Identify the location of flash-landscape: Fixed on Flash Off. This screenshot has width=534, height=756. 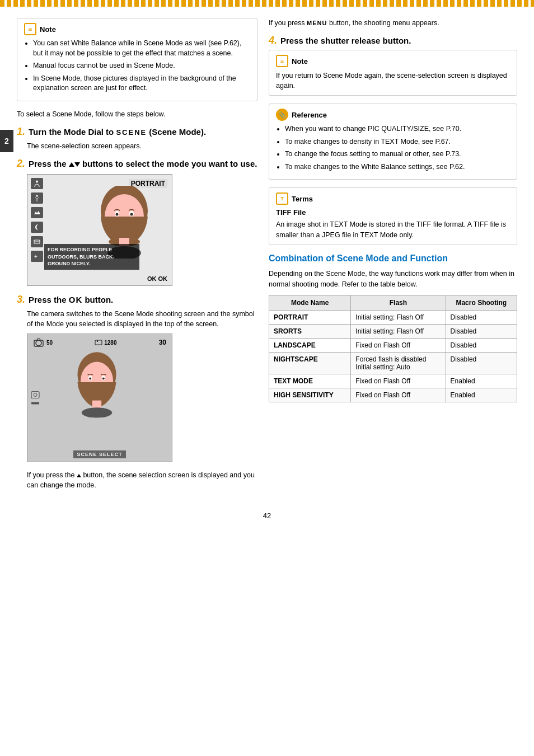
(399, 345).